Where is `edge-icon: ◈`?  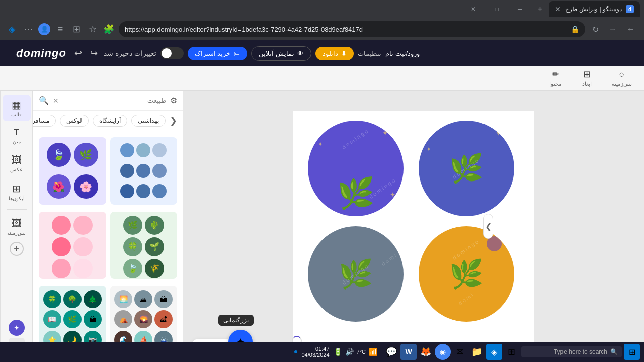 edge-icon: ◈ is located at coordinates (12, 29).